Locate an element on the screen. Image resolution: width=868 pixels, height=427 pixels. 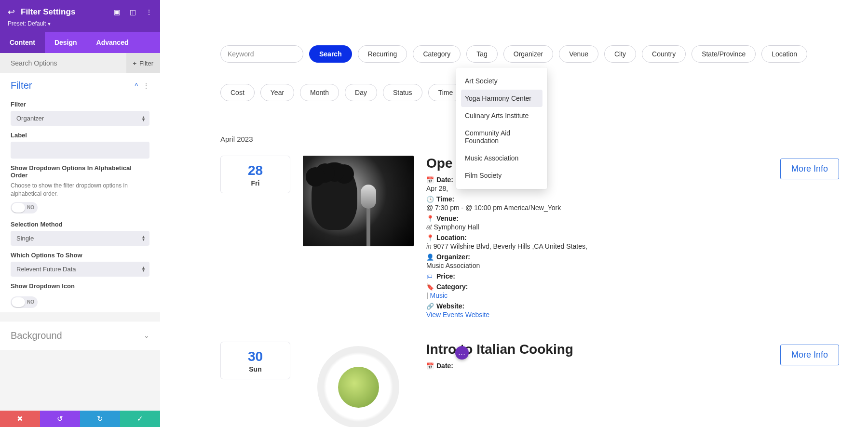
filter-chip-cost: Cost is located at coordinates (237, 93).